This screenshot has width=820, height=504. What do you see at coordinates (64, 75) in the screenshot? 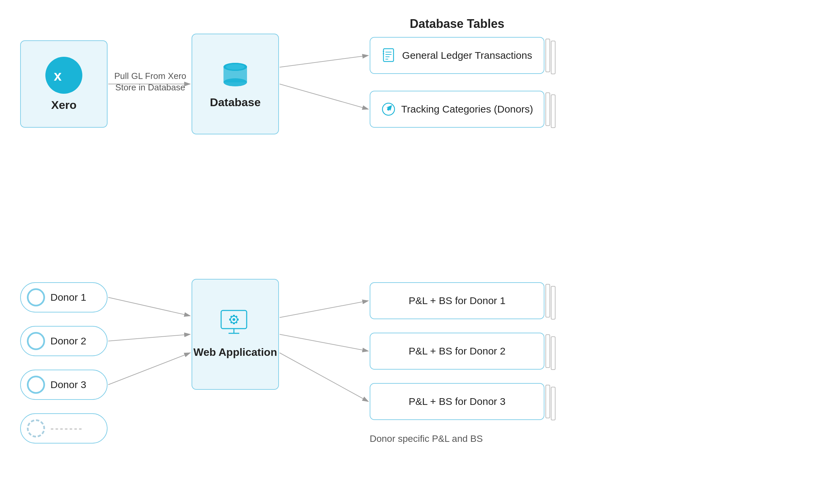
I see `xero-logo-circle: x` at bounding box center [64, 75].